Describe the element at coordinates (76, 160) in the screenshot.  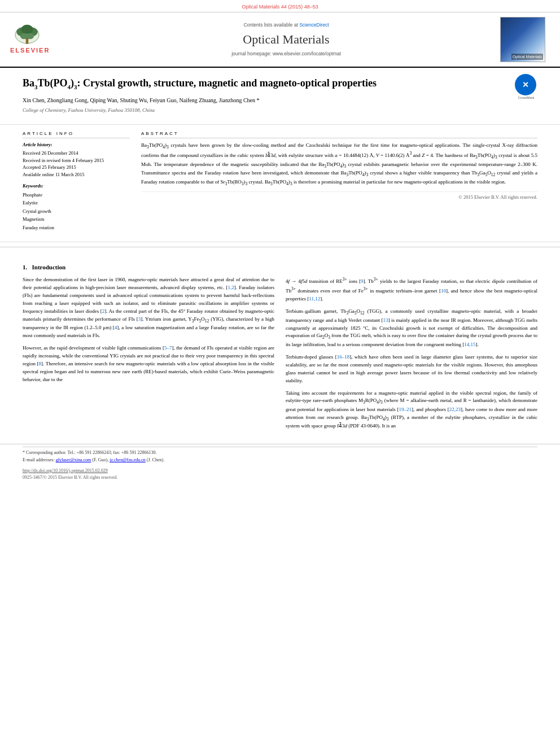
I see `article-history: Article history: Received 26 December 20…` at that location.